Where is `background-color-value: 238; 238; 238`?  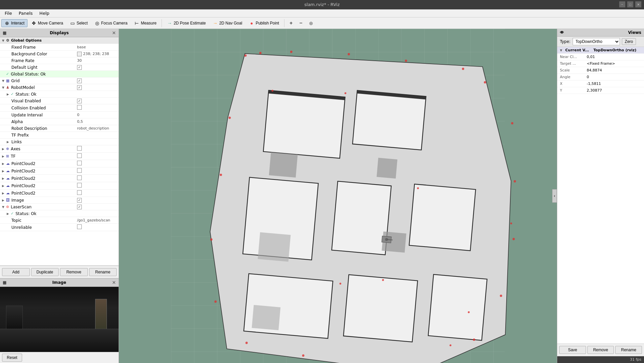
background-color-value: 238; 238; 238 is located at coordinates (97, 54).